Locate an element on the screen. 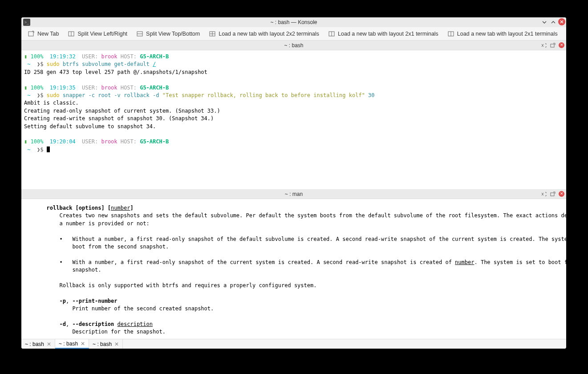 The image size is (588, 374). tab-2: ~ : bash✕ is located at coordinates (72, 344).